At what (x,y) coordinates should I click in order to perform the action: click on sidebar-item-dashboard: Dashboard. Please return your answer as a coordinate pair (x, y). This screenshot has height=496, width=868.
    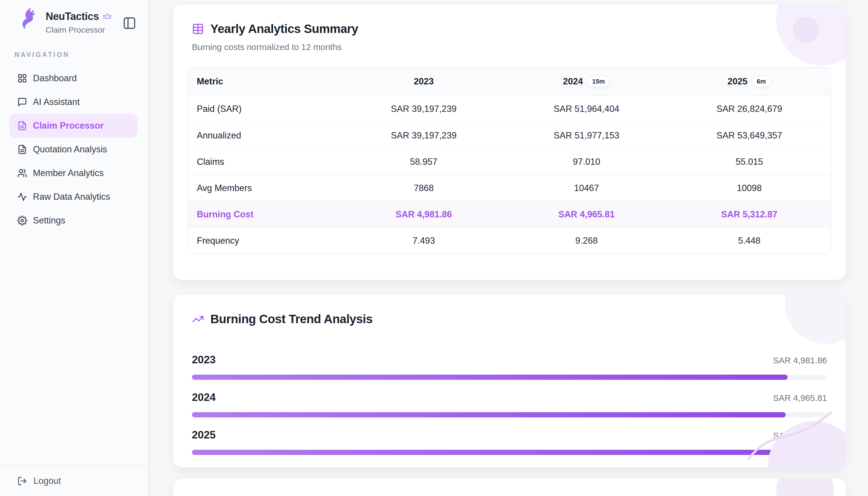
    Looking at the image, I should click on (74, 78).